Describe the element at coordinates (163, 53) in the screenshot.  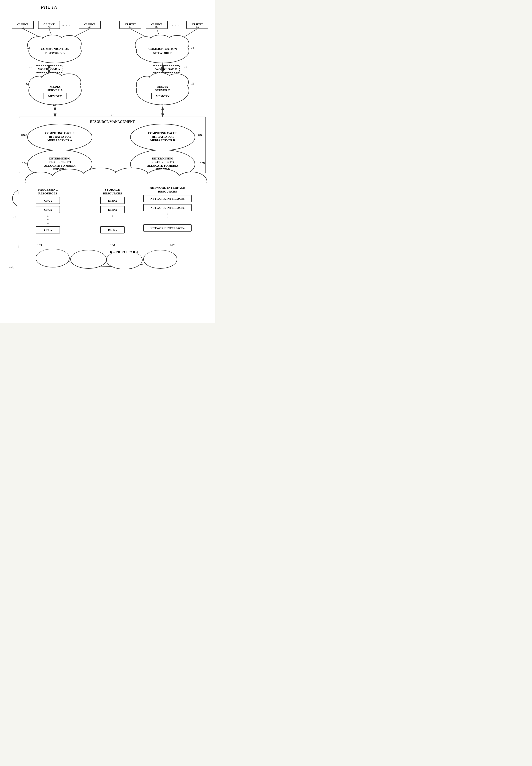
I see `svg-text: NETWORK B` at that location.